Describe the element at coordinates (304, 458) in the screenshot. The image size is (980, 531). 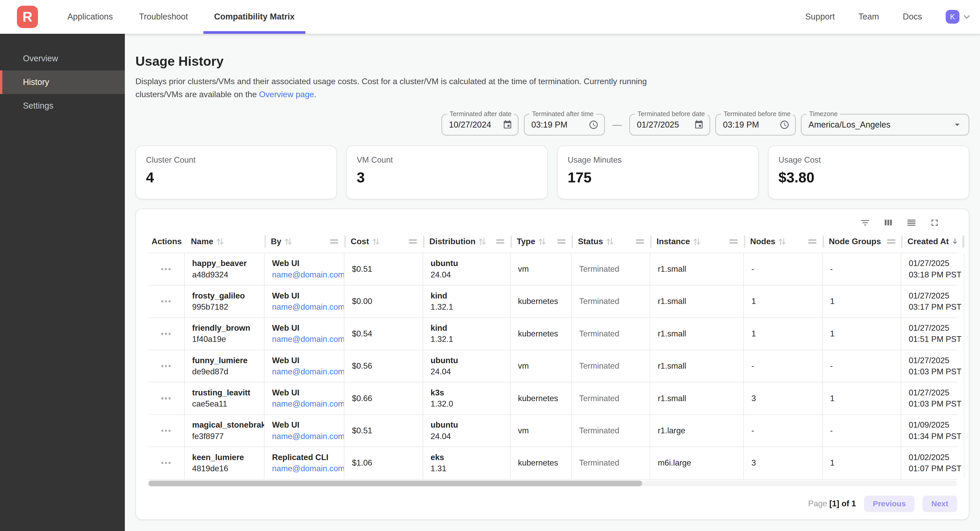
I see `created-by-source: Replicated CLI` at that location.